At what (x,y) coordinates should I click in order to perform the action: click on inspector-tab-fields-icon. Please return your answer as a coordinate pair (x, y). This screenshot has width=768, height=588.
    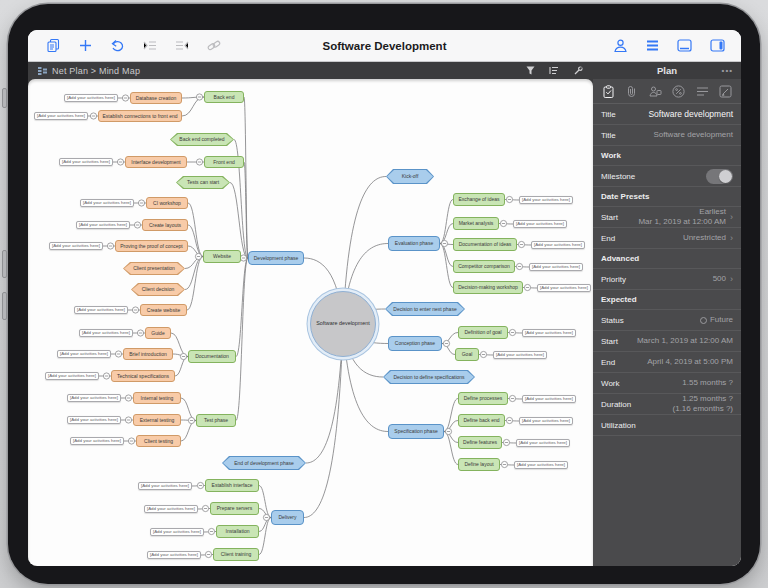
    Looking at the image, I should click on (702, 92).